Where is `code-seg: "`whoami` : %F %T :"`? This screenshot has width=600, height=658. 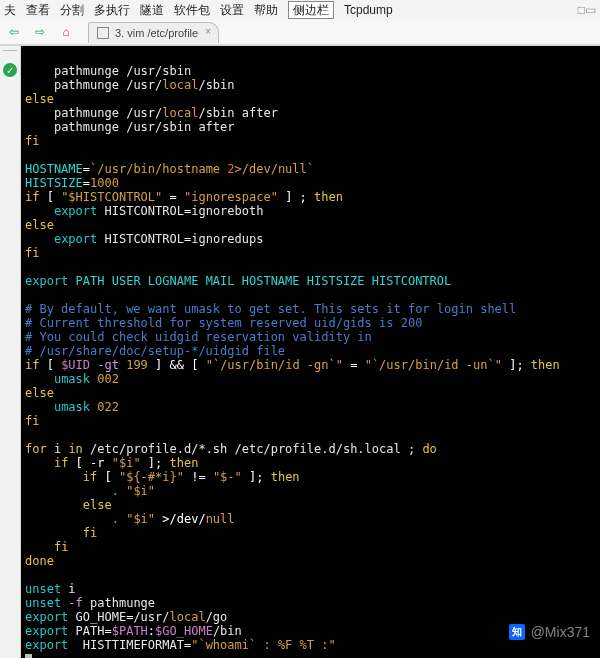 code-seg: "`whoami` : %F %T :" is located at coordinates (264, 645).